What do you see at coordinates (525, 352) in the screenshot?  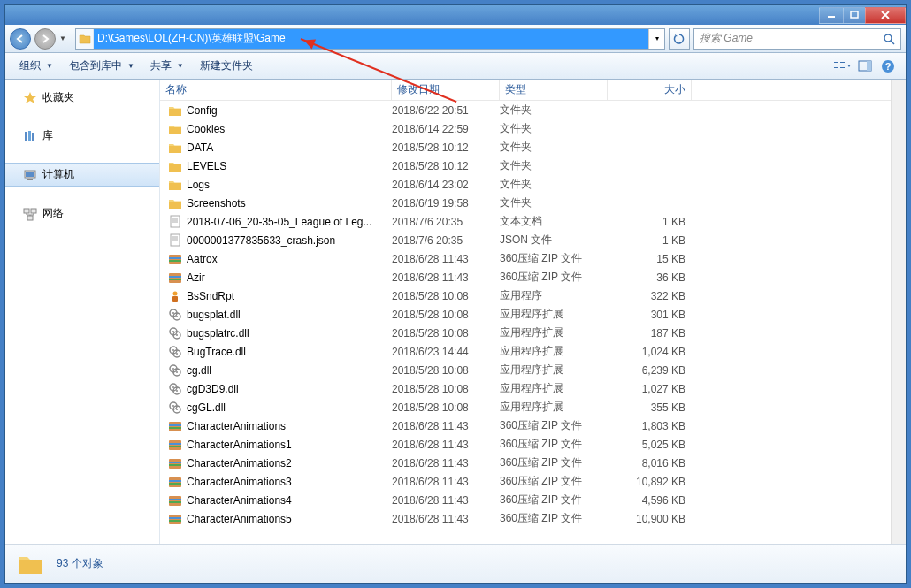 I see `file-row: BugTrace.dll2018/6/23 14:44应用程序扩展1,024 K…` at bounding box center [525, 352].